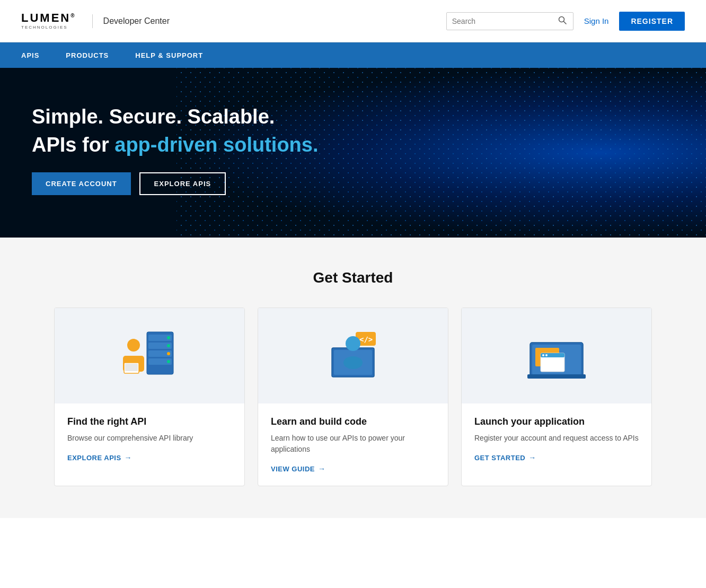 This screenshot has width=706, height=588. I want to click on card-launch-app-title: Launch your application, so click(557, 422).